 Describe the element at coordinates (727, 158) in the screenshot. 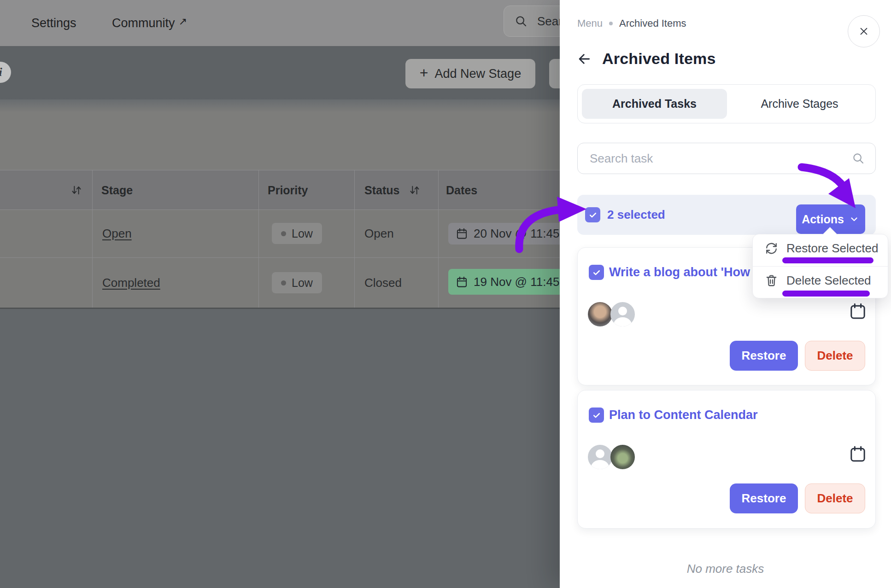

I see `task-search` at that location.